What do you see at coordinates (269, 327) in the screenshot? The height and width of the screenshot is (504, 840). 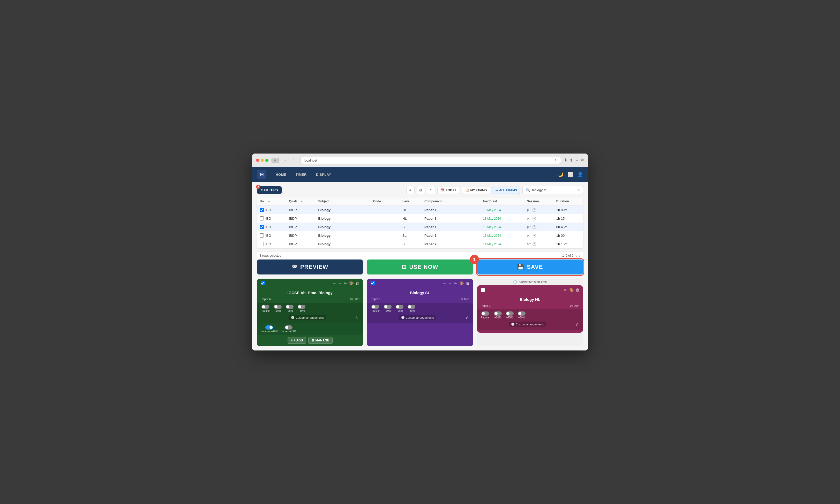 I see `vanessa-toggle-switch` at bounding box center [269, 327].